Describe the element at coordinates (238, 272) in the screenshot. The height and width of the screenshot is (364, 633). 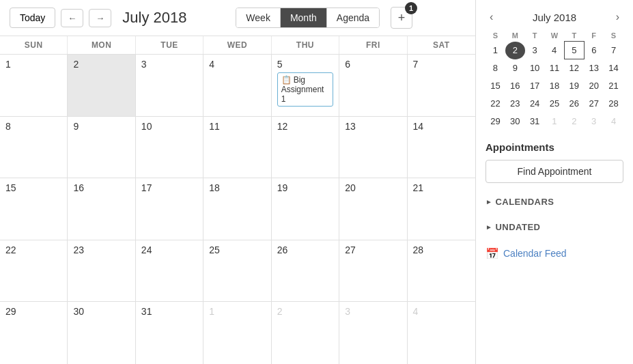
I see `calendar-week: 22232425262728` at that location.